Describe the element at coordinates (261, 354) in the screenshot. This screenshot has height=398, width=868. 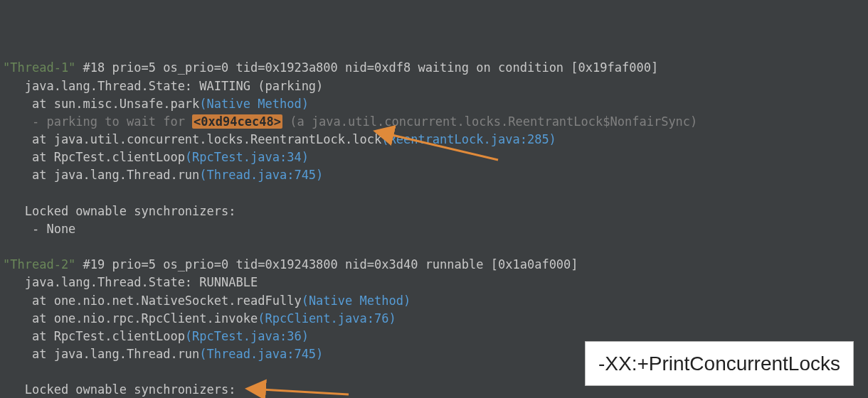
I see `thread2-frame3-link: (Thread.java:745)` at that location.